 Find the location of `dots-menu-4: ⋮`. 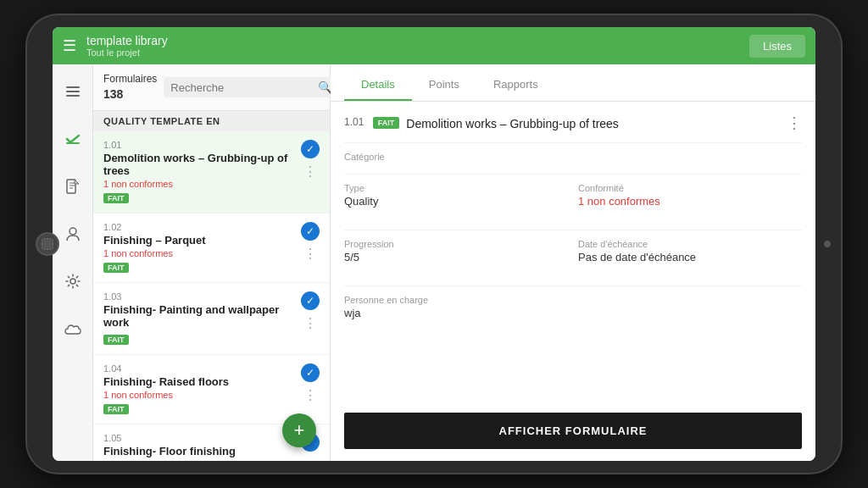

dots-menu-4: ⋮ is located at coordinates (310, 395).